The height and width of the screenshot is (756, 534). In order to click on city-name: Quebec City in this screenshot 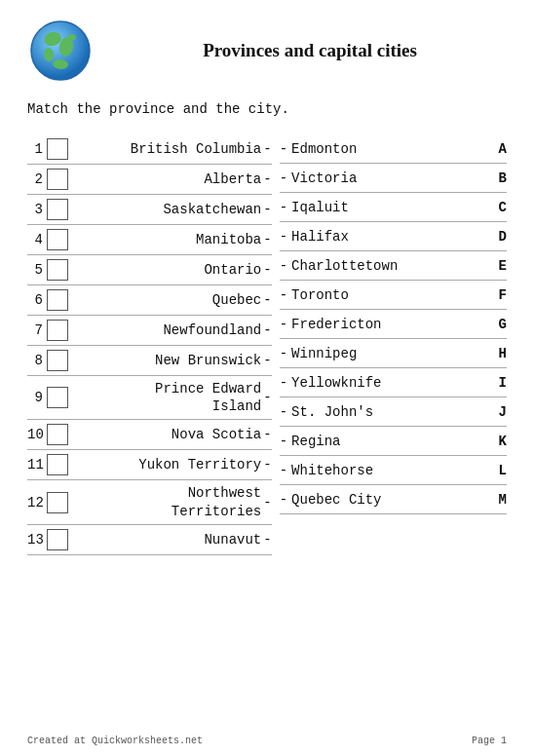, I will do `click(394, 500)`.